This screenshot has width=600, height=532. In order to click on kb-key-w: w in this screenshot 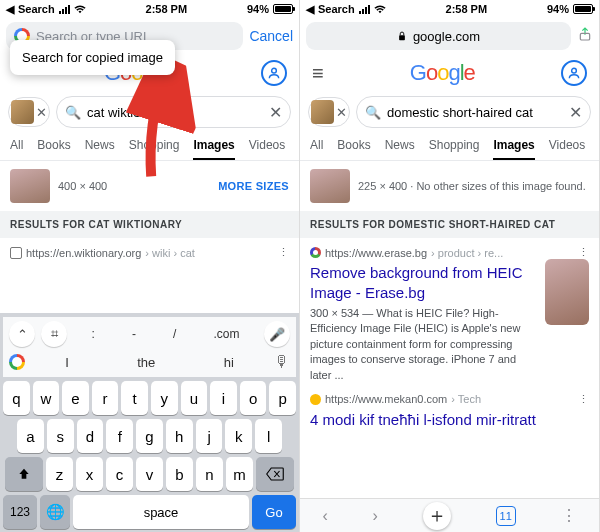, I will do `click(46, 398)`.